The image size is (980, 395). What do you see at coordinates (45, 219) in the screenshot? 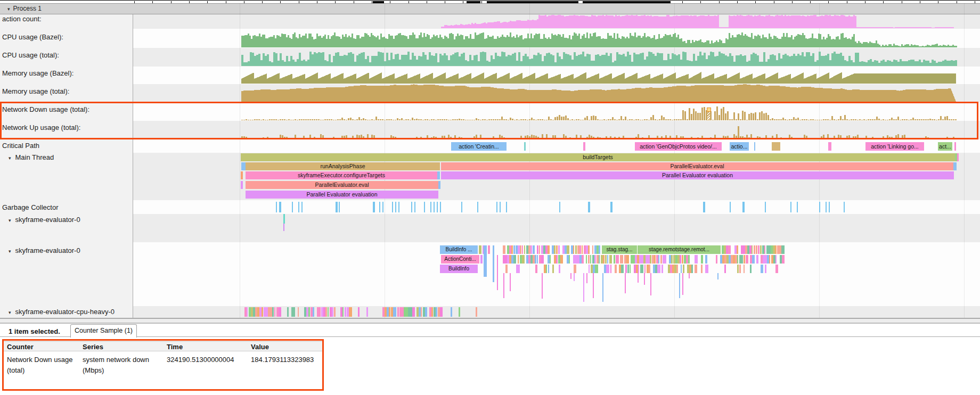
I see `sidebar-item-sky1: ▾skyframe-evaluator-0` at bounding box center [45, 219].